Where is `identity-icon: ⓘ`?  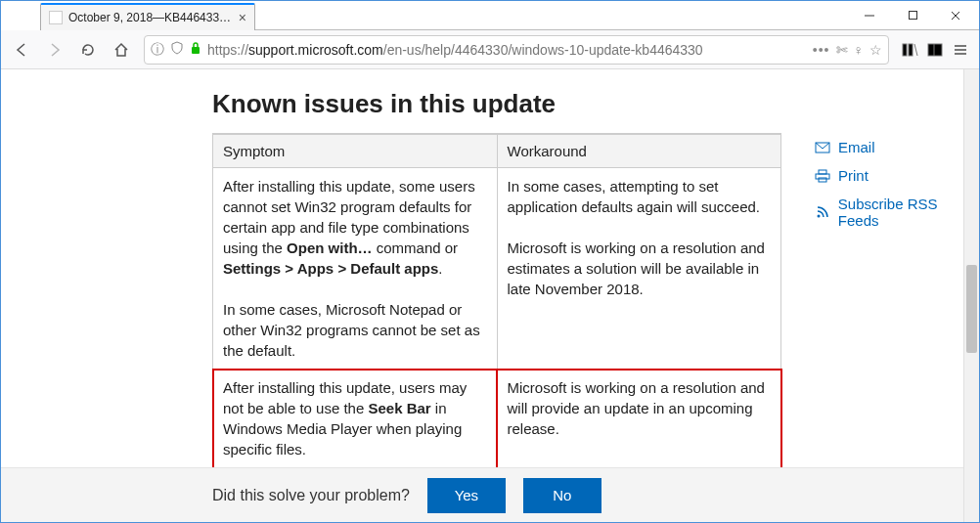
identity-icon: ⓘ is located at coordinates (157, 50).